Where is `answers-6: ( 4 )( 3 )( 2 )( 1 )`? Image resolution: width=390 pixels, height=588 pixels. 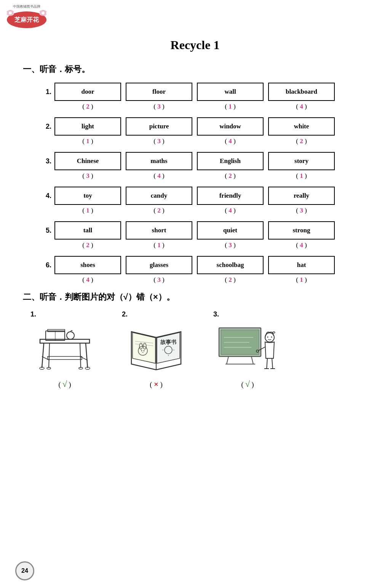 answers-6: ( 4 )( 3 )( 2 )( 1 ) is located at coordinates (195, 280).